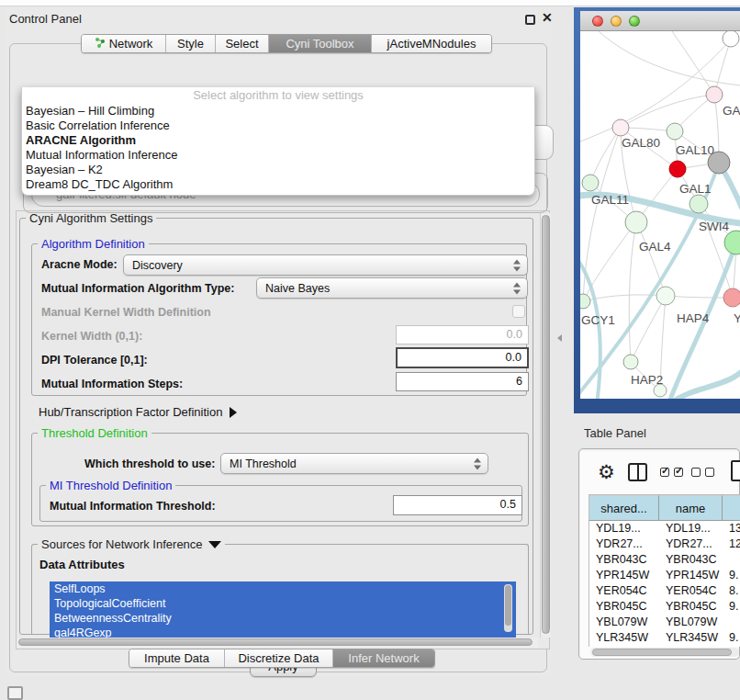  Describe the element at coordinates (384, 658) in the screenshot. I see `tab-label: Infer Network` at that location.